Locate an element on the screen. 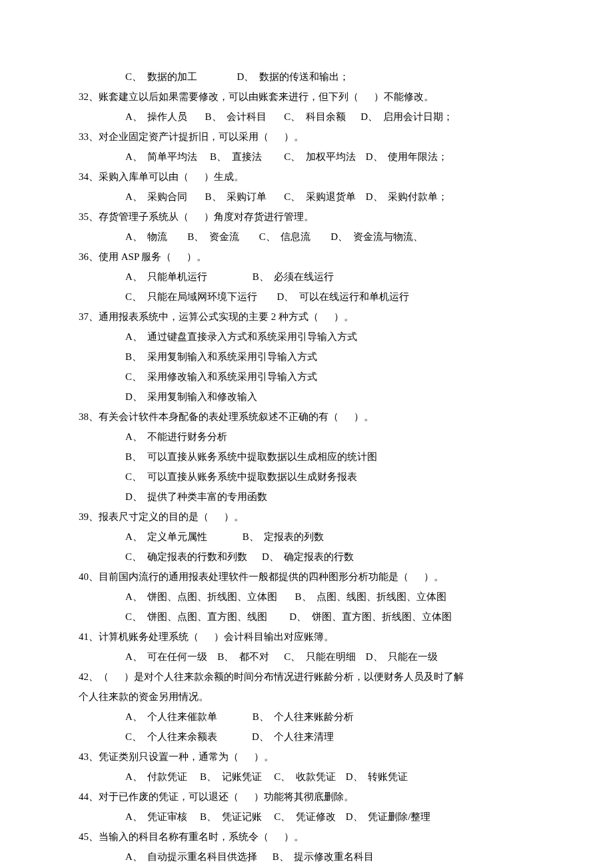 The height and width of the screenshot is (868, 613). text-line: 42、（ ）是对个人往来款余额的时间分布情况进行账龄分析，以便财务人员及时了解 is located at coordinates (306, 677).